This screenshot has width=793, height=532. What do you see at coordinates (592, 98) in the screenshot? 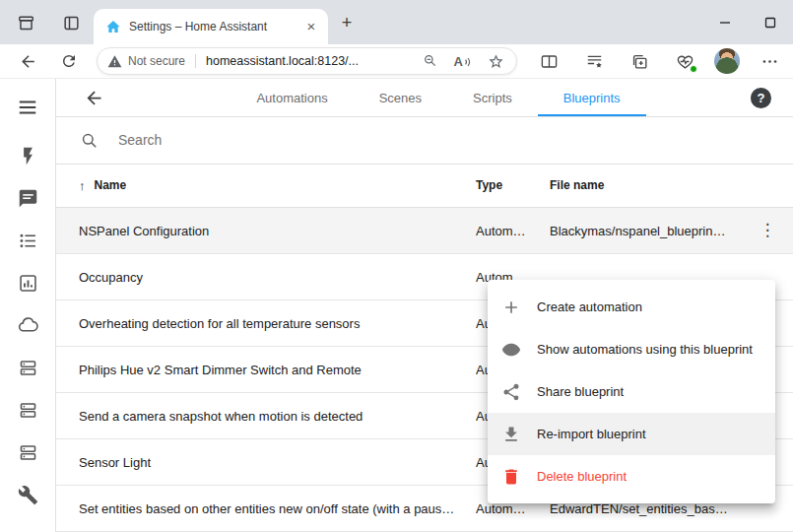
I see `tab-blueprints: Blueprints` at bounding box center [592, 98].